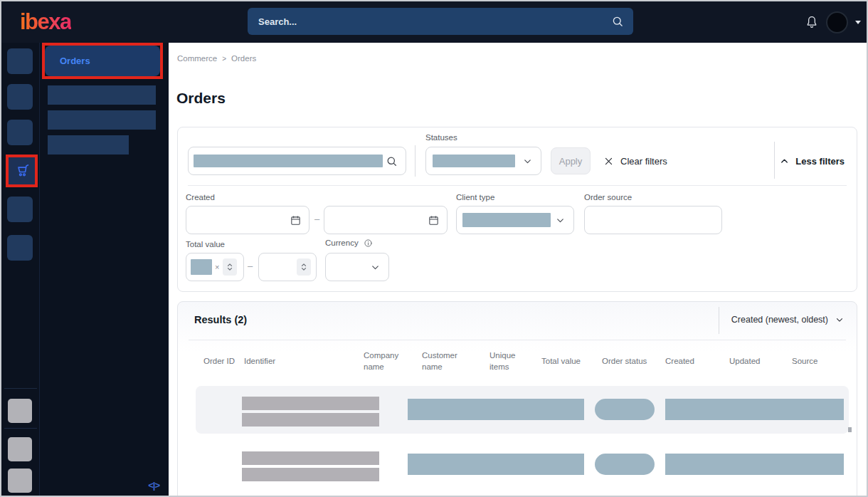  What do you see at coordinates (837, 23) in the screenshot?
I see `user-avatar` at bounding box center [837, 23].